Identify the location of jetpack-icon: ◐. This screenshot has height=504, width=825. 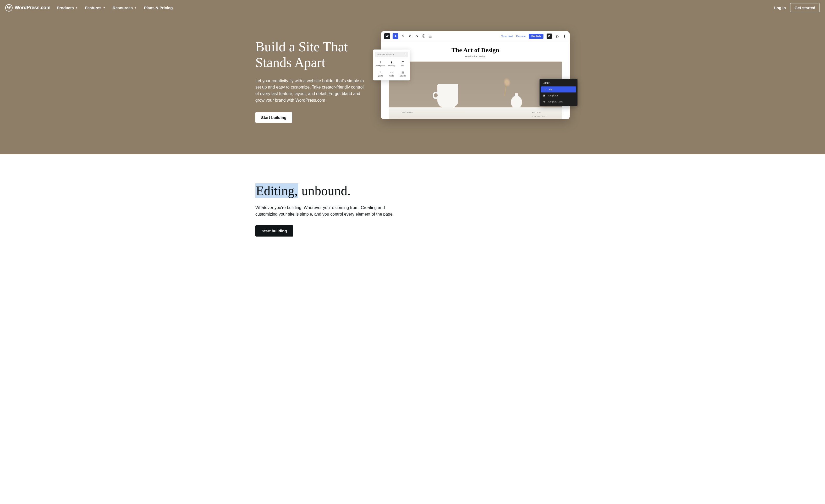
(557, 36).